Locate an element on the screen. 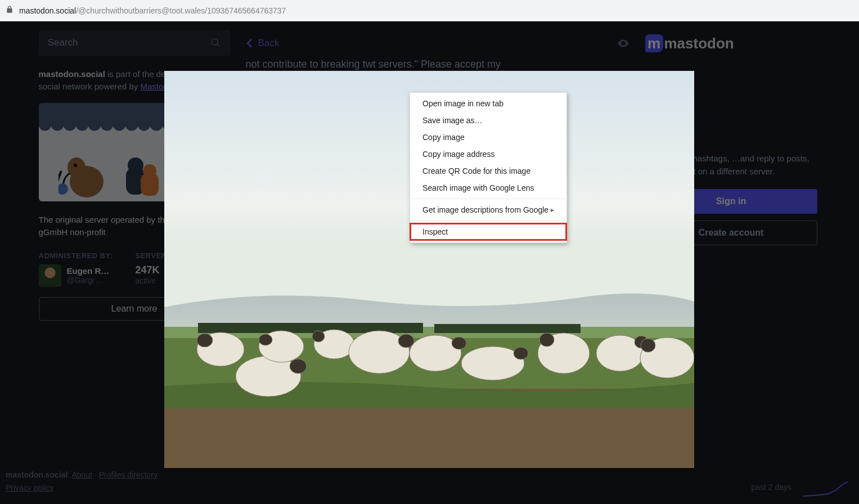 The height and width of the screenshot is (504, 859). ctx-search-google-lens: Search image with Google Lens is located at coordinates (488, 188).